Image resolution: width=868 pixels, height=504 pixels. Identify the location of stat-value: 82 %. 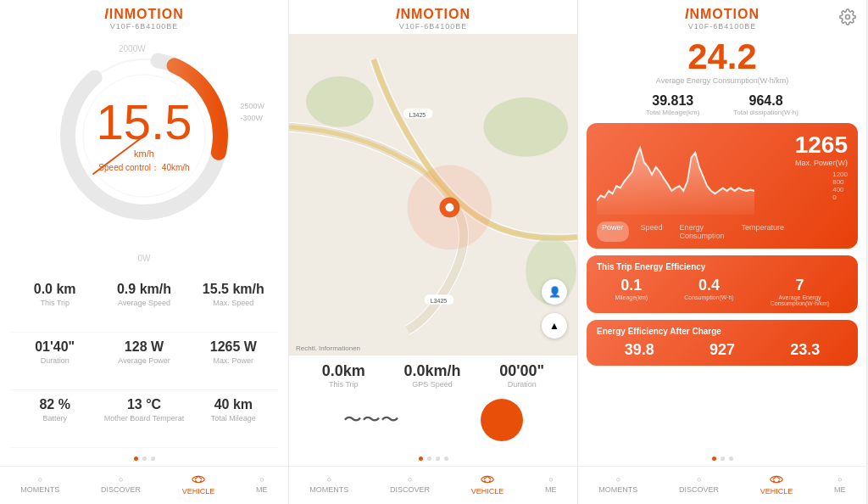
(54, 405).